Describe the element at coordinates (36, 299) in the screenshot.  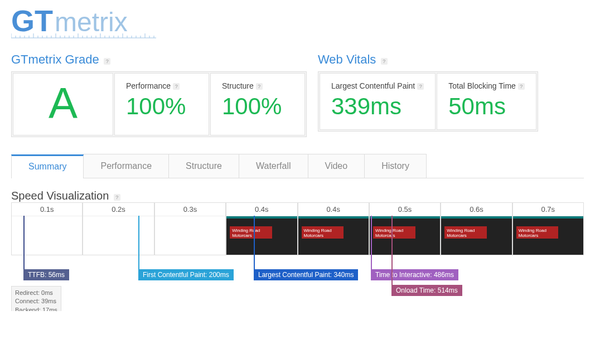
I see `ttfb-details-box: Redirect: 0ms Connect: 39ms Backend: 17m…` at that location.